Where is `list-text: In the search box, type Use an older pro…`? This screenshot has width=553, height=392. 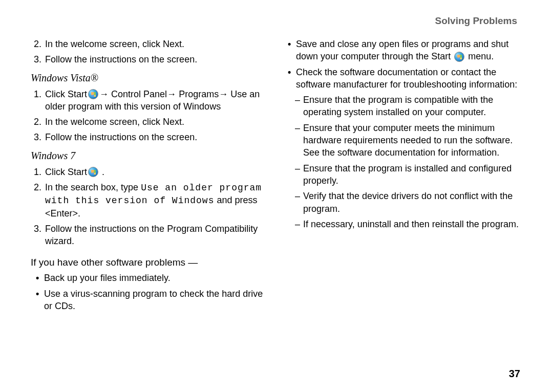 list-text: In the search box, type Use an older pro… is located at coordinates (158, 201).